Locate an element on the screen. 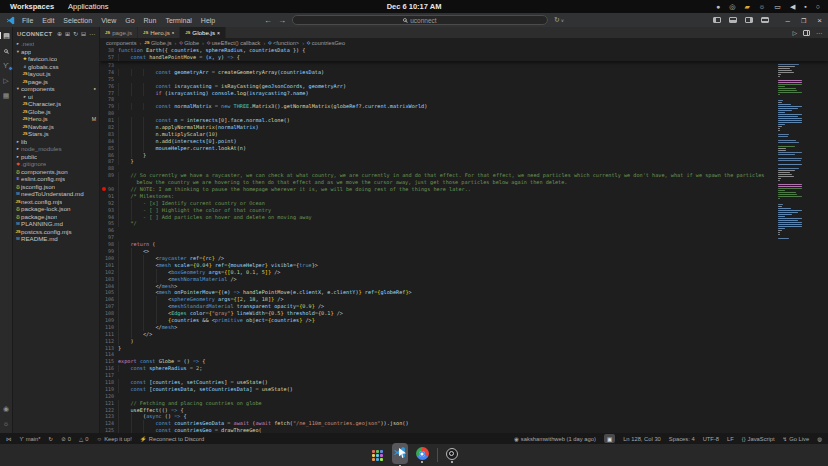 The image size is (828, 466). collapse-folders-icon: ⊟ is located at coordinates (84, 34).